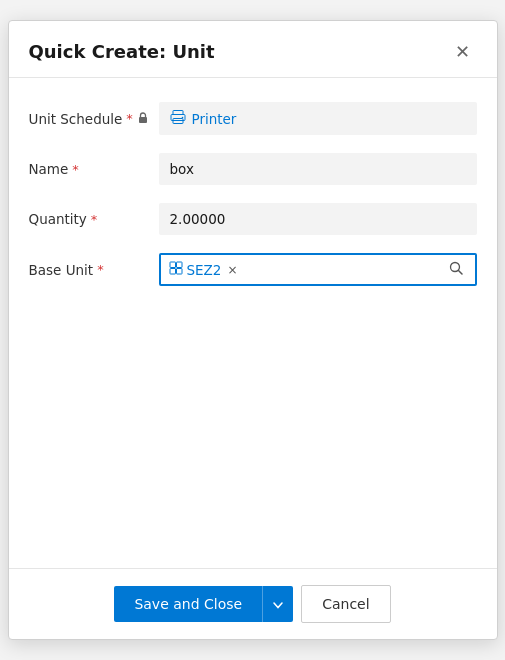 This screenshot has height=660, width=505. What do you see at coordinates (76, 170) in the screenshot?
I see `name-required-star: *` at bounding box center [76, 170].